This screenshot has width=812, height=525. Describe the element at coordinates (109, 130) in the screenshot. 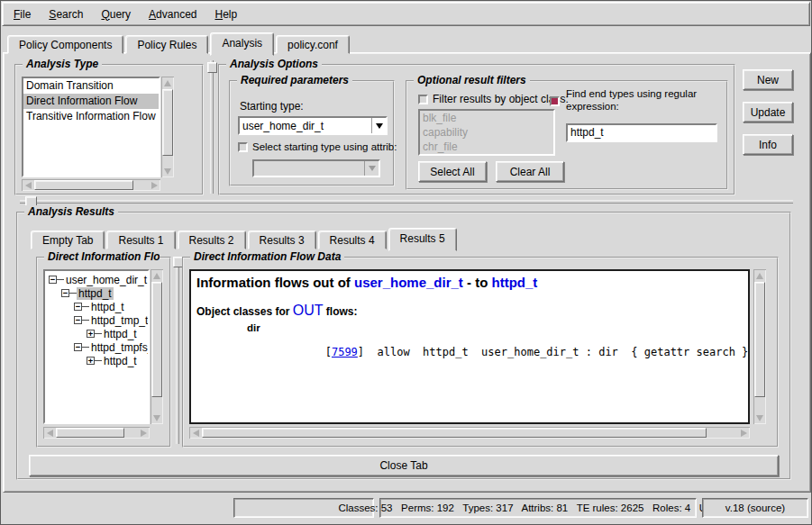

I see `analysis-type-group: Analysis Type Domain TransitionDirect In…` at that location.